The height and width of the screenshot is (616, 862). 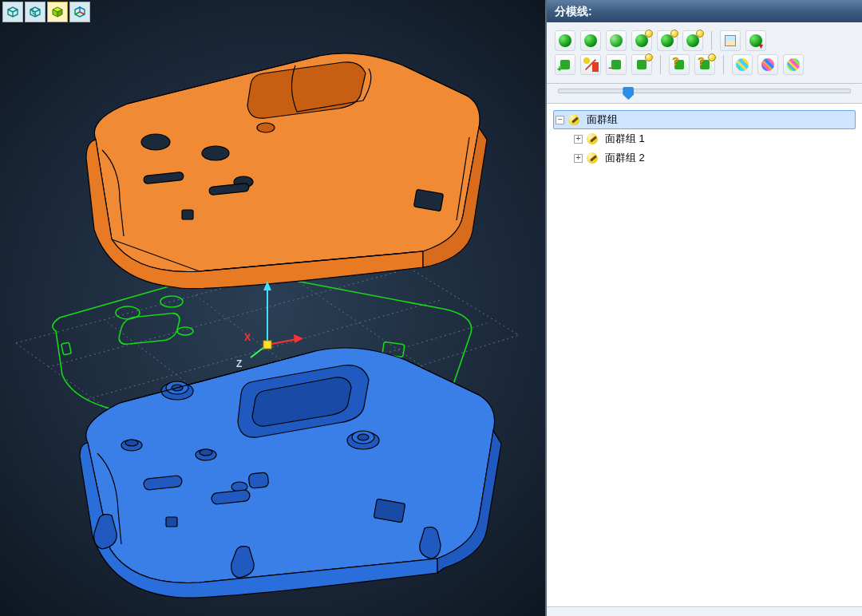 What do you see at coordinates (628, 93) in the screenshot?
I see `slider-thumb` at bounding box center [628, 93].